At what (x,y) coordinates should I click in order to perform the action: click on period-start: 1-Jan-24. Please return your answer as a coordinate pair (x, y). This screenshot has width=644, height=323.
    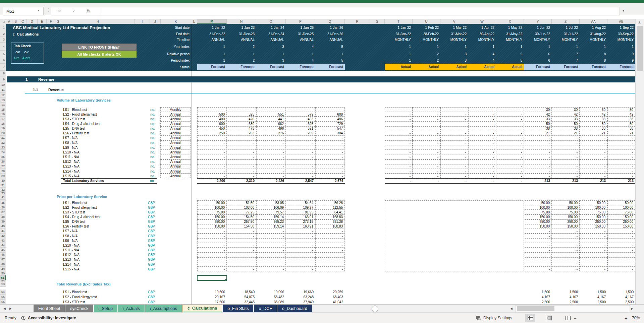
    Looking at the image, I should click on (271, 27).